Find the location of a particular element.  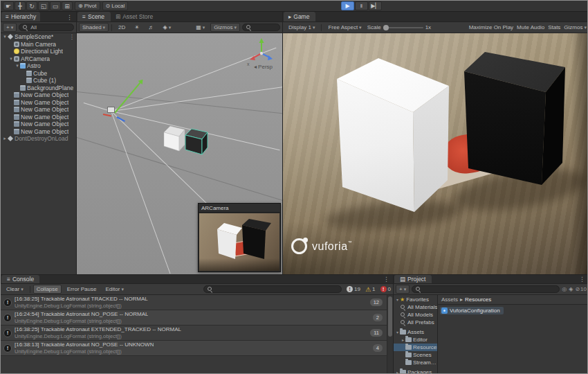

perspective-label: ◂ Persp is located at coordinates (263, 66).